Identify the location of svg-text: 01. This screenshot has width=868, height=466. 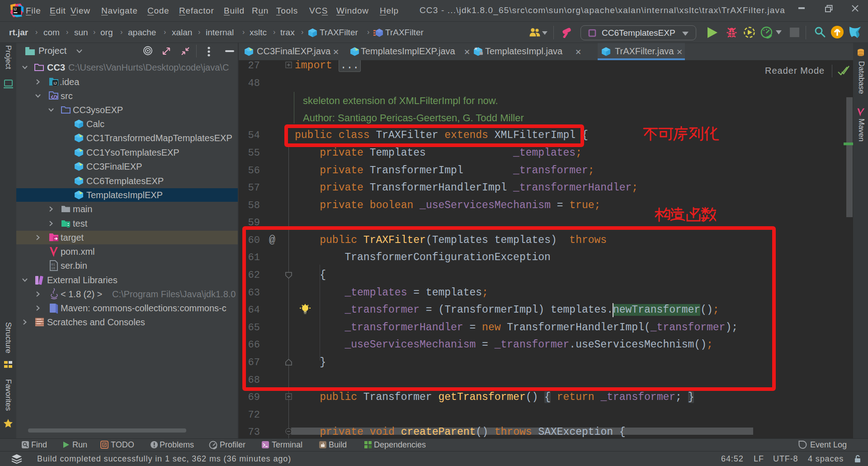
(53, 265).